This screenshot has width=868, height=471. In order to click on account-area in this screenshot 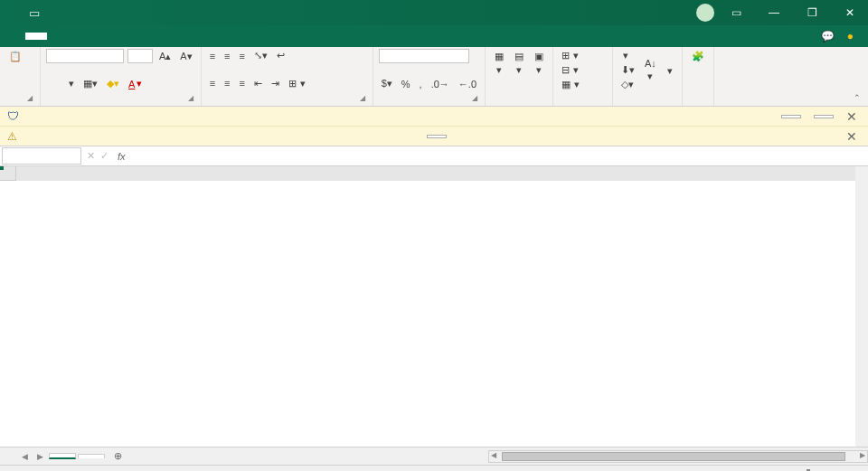, I will do `click(704, 13)`.